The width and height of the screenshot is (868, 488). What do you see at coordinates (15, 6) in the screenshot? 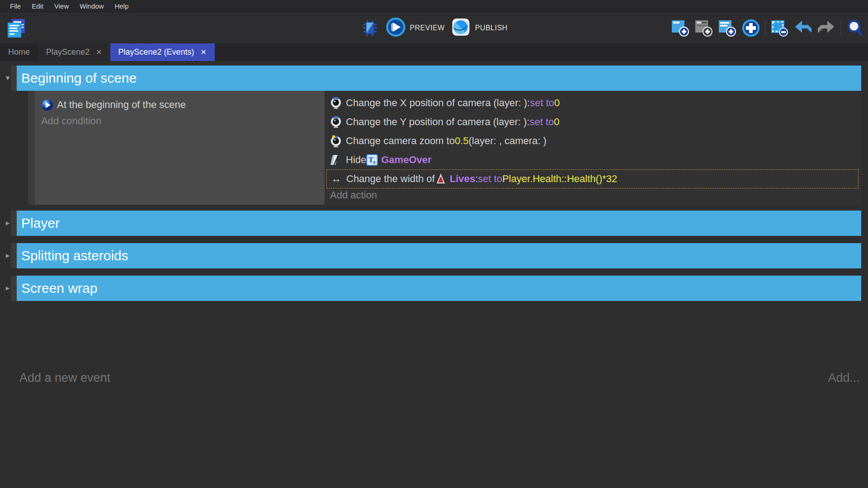
I see `menu-file: File` at bounding box center [15, 6].